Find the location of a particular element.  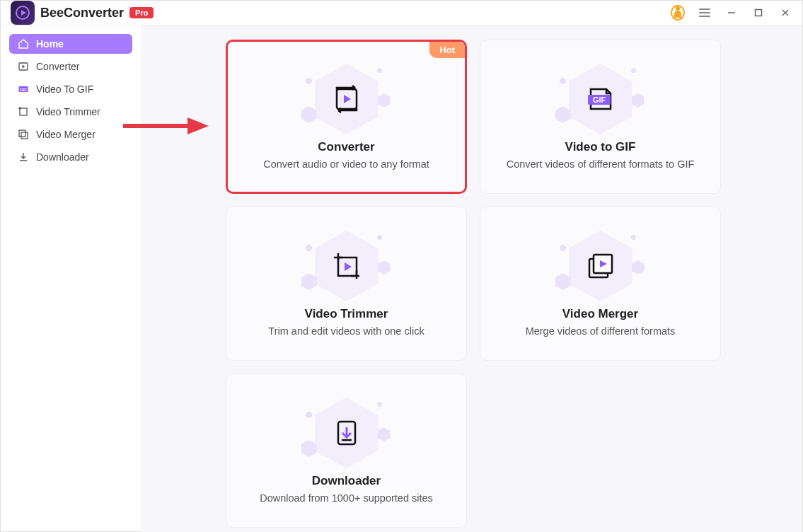

card-title: Video Trimmer is located at coordinates (347, 314).